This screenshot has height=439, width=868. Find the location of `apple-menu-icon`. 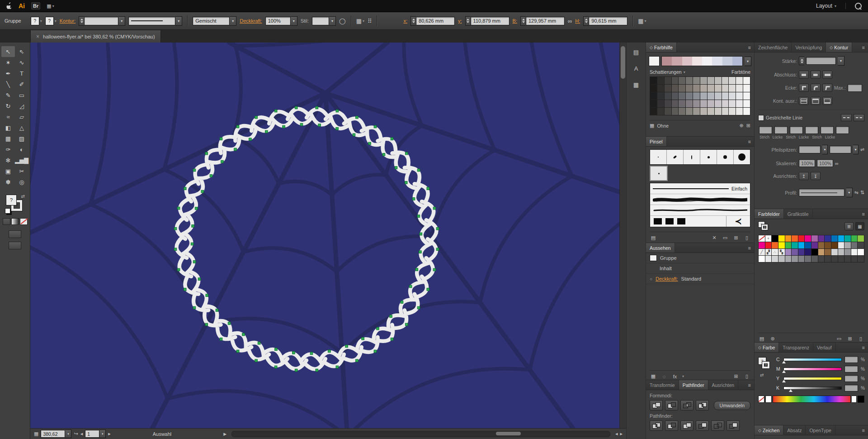

apple-menu-icon is located at coordinates (9, 6).